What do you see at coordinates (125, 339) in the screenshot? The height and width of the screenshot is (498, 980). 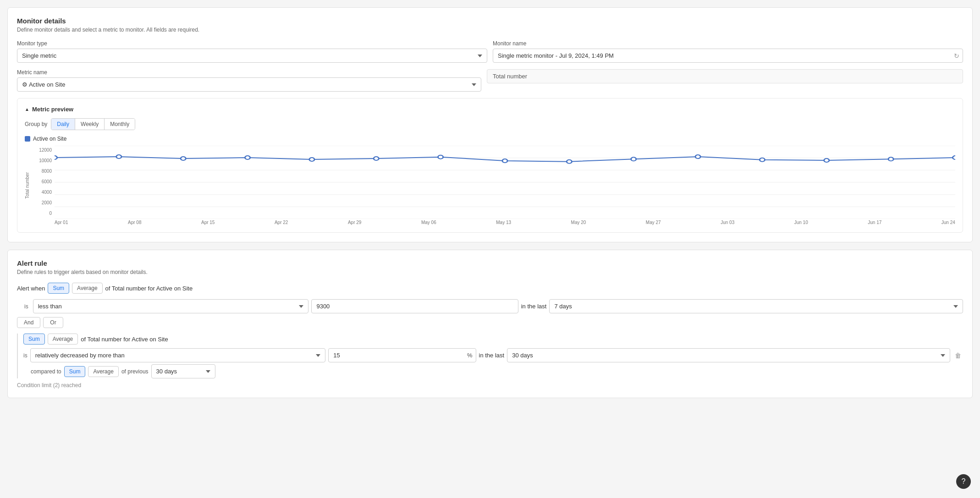 I see `cond2-of-label: of Total number for Active on Site` at bounding box center [125, 339].